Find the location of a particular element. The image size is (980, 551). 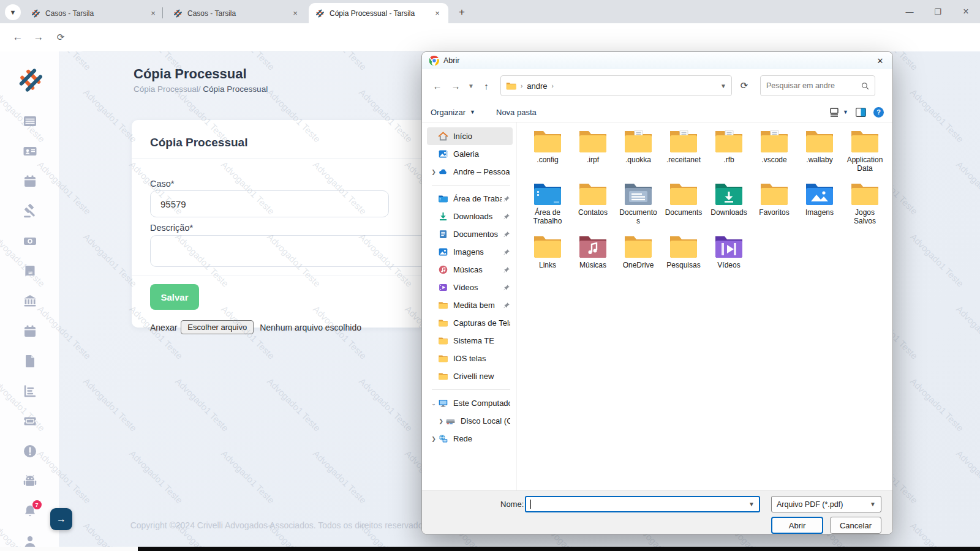

cancel-button: Cancelar is located at coordinates (856, 525).